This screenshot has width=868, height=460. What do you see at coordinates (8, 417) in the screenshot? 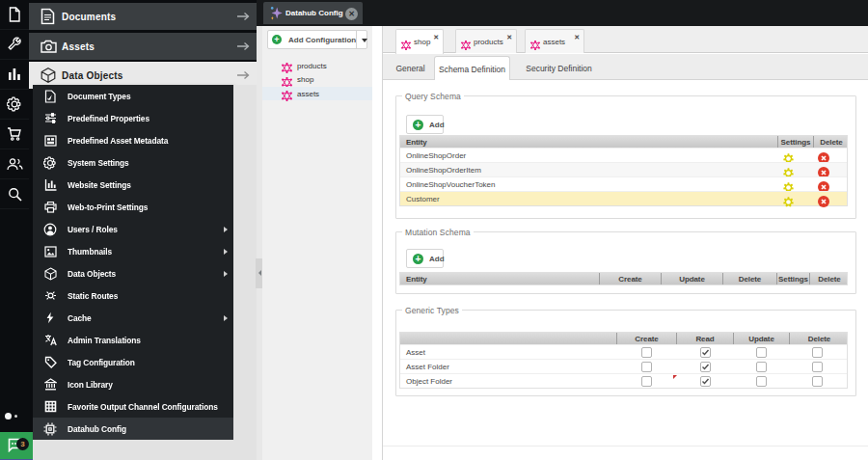
I see `notification-dot-large` at bounding box center [8, 417].